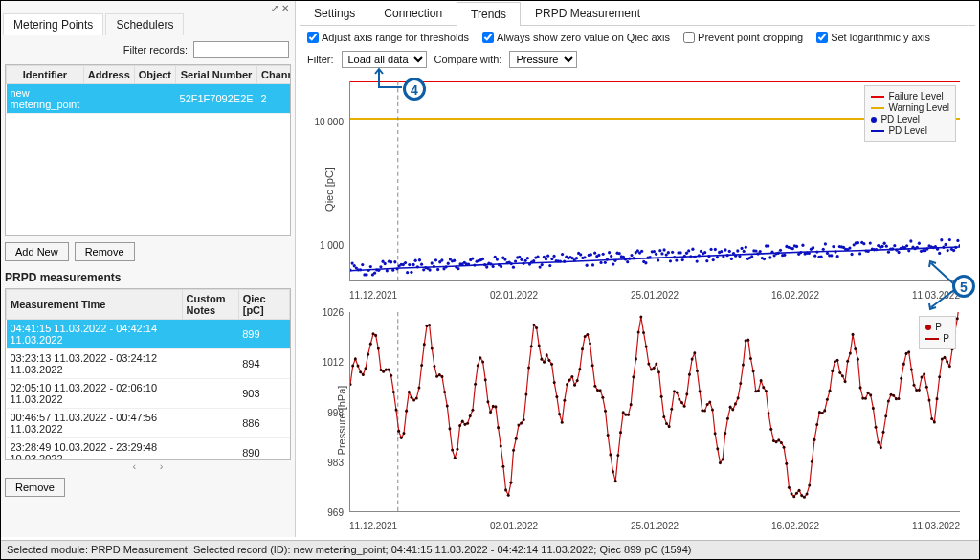 Image resolution: width=980 pixels, height=560 pixels. I want to click on compare-select: Pressure, so click(544, 59).